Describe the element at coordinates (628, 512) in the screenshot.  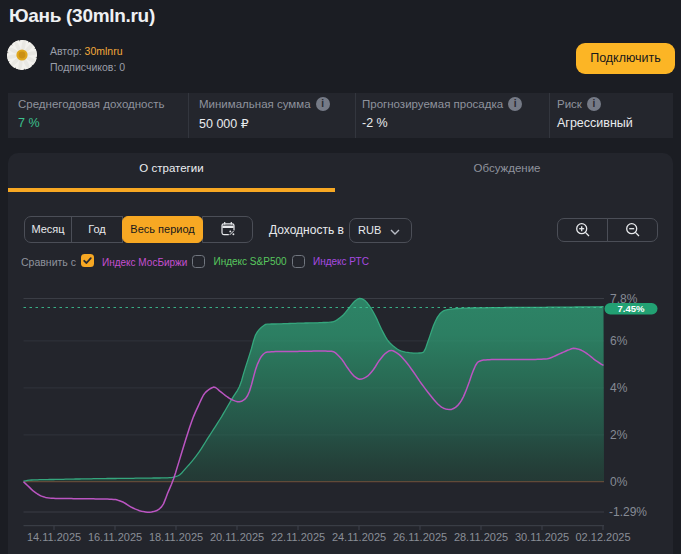
I see `svg-text: -1.29%` at that location.